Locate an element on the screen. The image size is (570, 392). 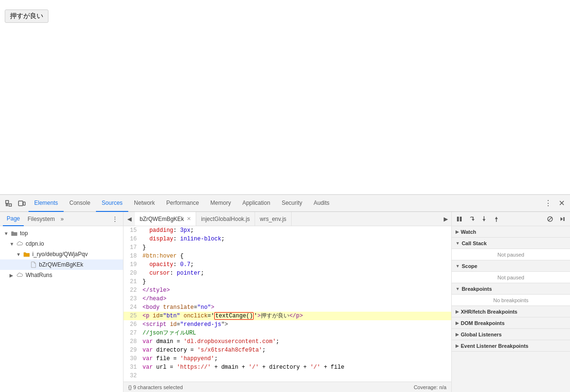
breakpoints-content: No breakpoints is located at coordinates (511, 300).